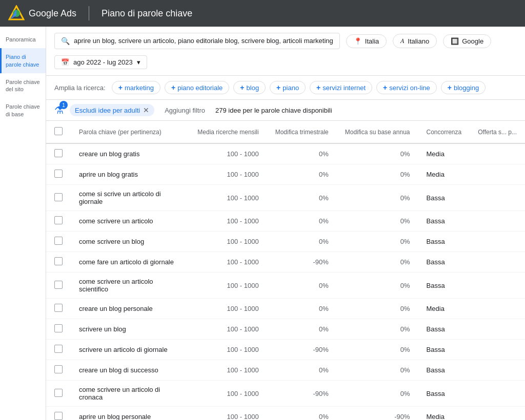 The height and width of the screenshot is (420, 525). What do you see at coordinates (463, 88) in the screenshot?
I see `expand-chip-blogging: + blogging` at bounding box center [463, 88].